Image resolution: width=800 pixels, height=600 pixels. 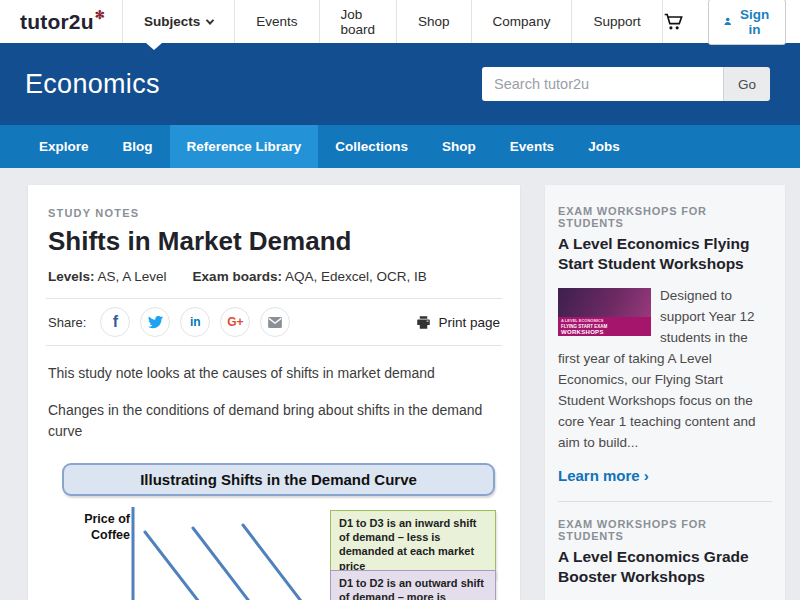 I want to click on email-icon, so click(x=275, y=322).